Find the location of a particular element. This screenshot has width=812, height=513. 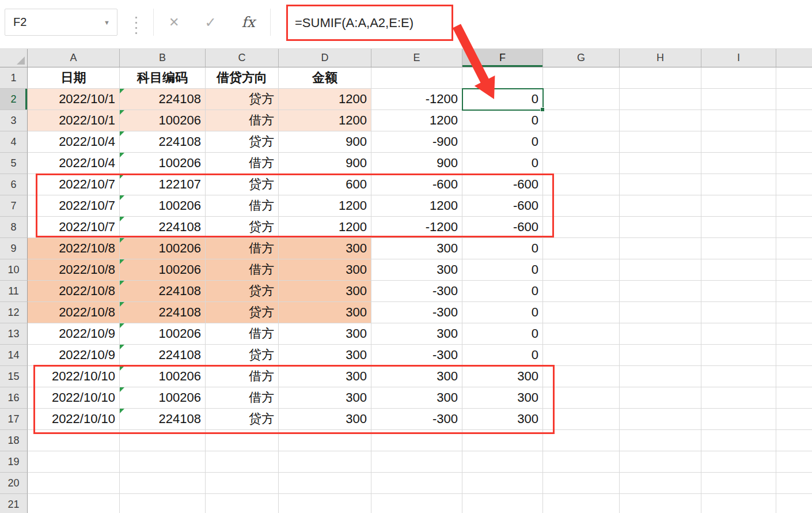

cell-D9: 300 is located at coordinates (325, 249).